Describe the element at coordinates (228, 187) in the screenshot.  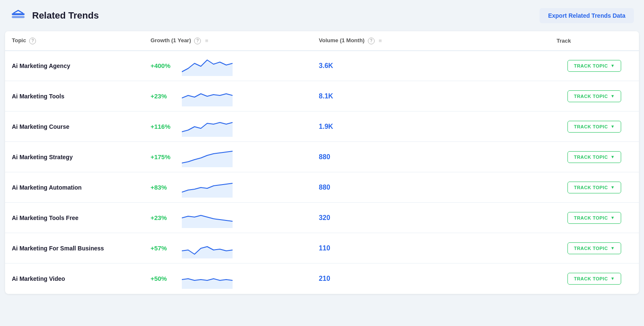
I see `growth-cell: +83%` at that location.